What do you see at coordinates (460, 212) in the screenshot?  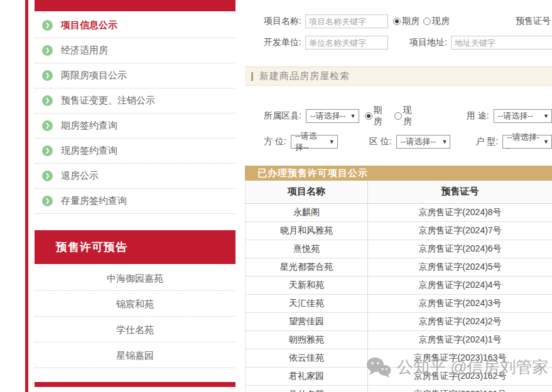 I see `presale-cert-cell: 京房售证字(2024)8号` at bounding box center [460, 212].